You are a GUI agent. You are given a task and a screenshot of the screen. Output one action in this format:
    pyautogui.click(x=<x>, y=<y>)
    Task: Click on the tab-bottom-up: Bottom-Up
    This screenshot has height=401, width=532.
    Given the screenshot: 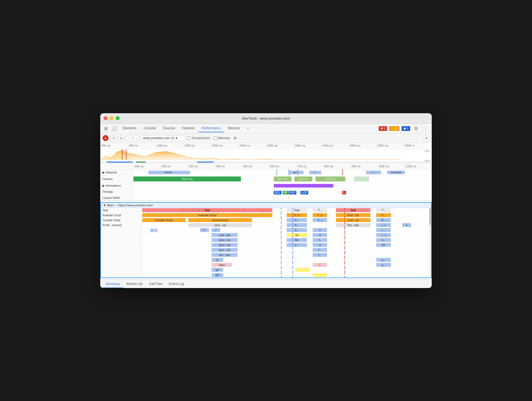 What is the action you would take?
    pyautogui.click(x=134, y=284)
    